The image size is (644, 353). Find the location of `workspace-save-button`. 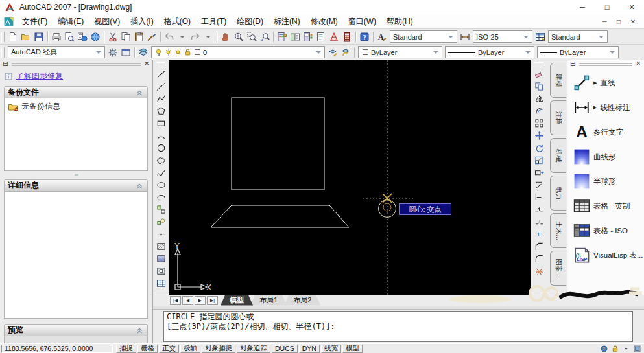

workspace-save-button is located at coordinates (126, 52).